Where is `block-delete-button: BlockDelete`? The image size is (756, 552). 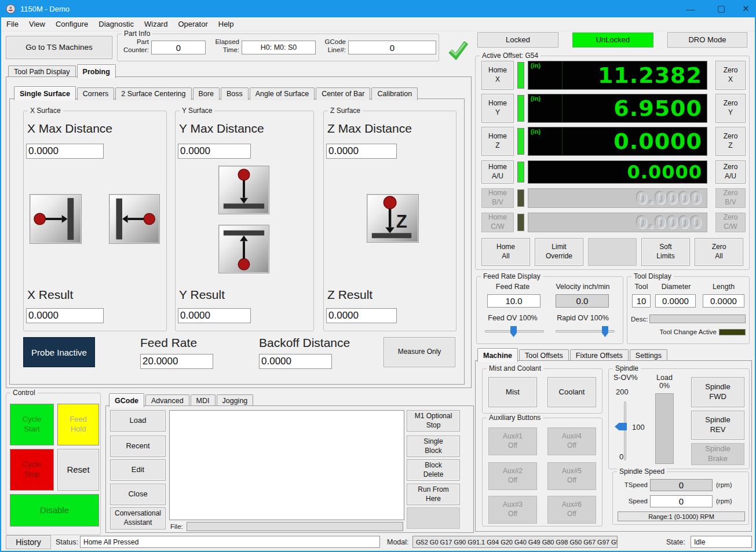
block-delete-button: BlockDelete is located at coordinates (433, 470).